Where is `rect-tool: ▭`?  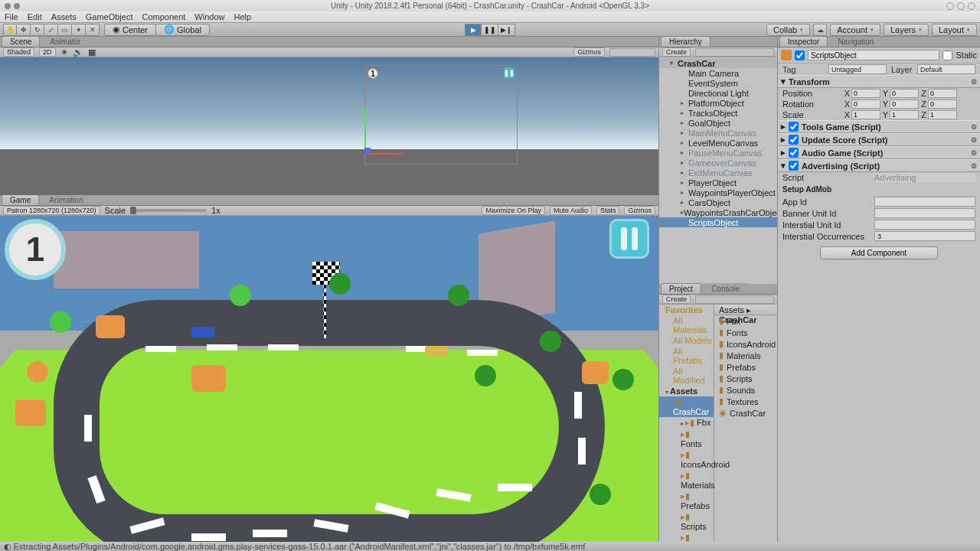 rect-tool: ▭ is located at coordinates (65, 30).